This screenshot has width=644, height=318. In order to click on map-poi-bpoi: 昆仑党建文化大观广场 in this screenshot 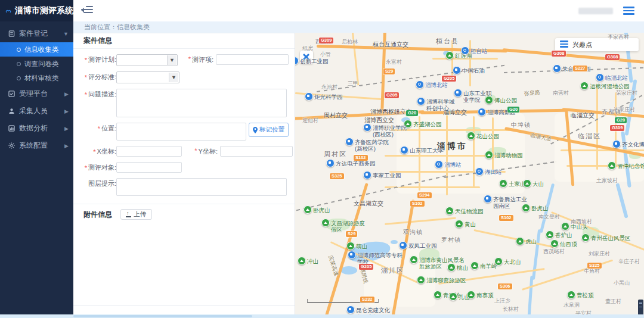, I will do `click(370, 311)`.